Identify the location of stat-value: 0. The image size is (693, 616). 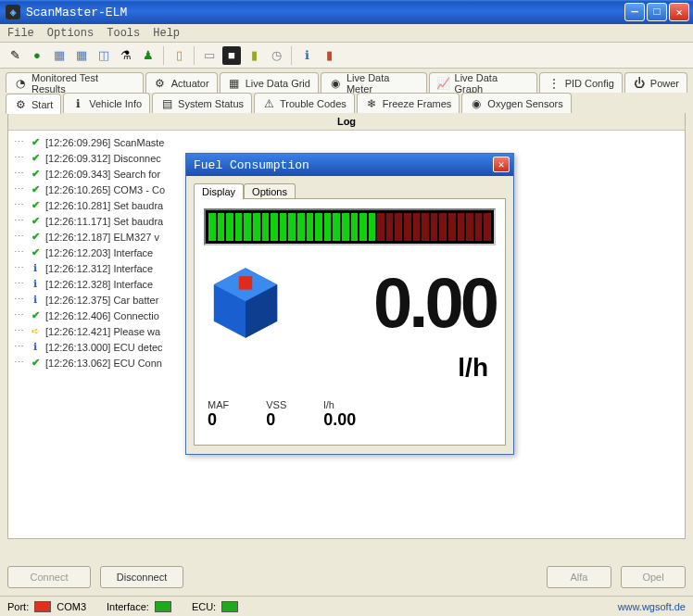
(276, 421).